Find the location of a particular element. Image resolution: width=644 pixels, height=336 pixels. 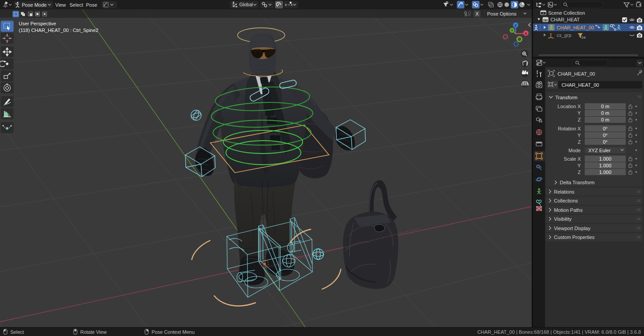

svg-text: Pose Context Menu is located at coordinates (173, 332).